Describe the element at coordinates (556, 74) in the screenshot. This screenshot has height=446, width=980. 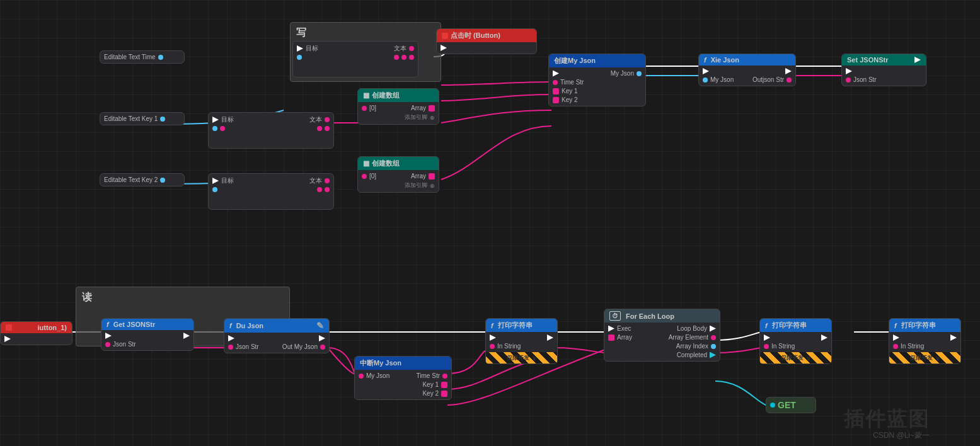
I see `myjson-exec-in` at that location.